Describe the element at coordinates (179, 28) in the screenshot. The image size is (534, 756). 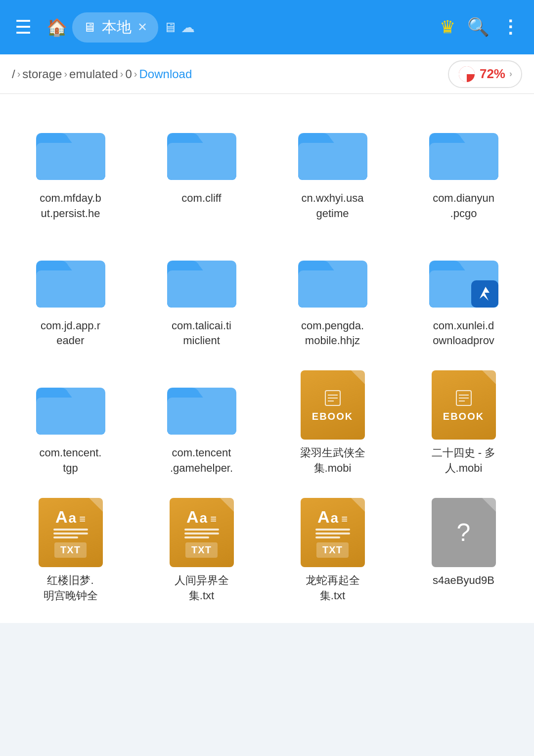
I see `second-tab: 🖥 ☁` at that location.